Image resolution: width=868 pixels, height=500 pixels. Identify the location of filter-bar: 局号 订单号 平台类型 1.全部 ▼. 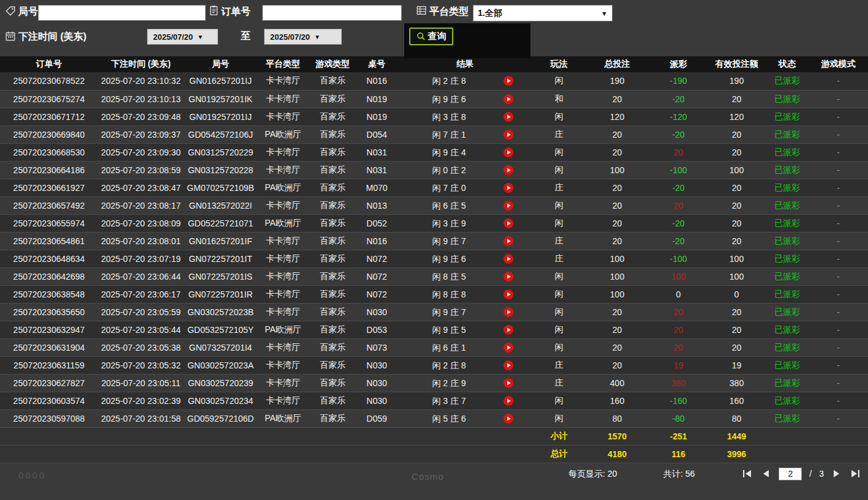
(434, 28).